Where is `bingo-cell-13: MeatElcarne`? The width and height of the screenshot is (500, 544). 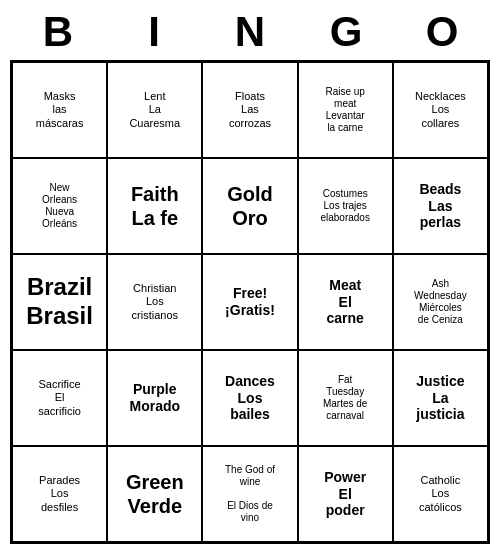
bingo-cell-13: MeatElcarne is located at coordinates (346, 302).